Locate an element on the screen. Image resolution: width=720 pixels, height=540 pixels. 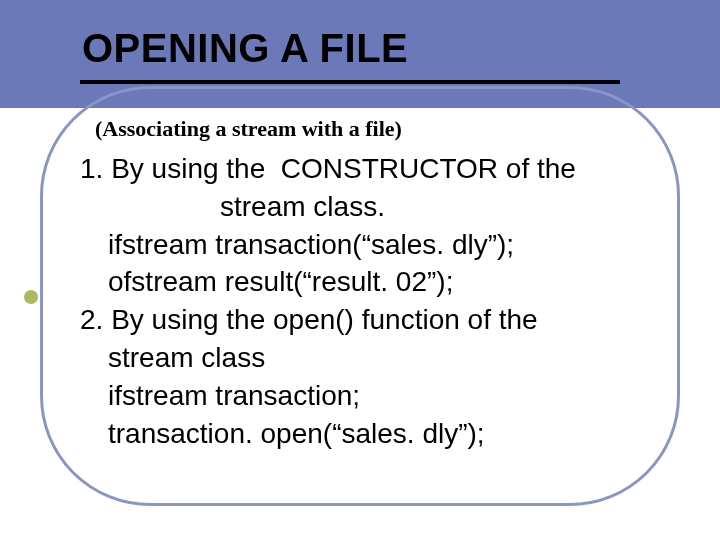
body-line-3: ifstream transaction(“sales. dly”); is located at coordinates (370, 245).